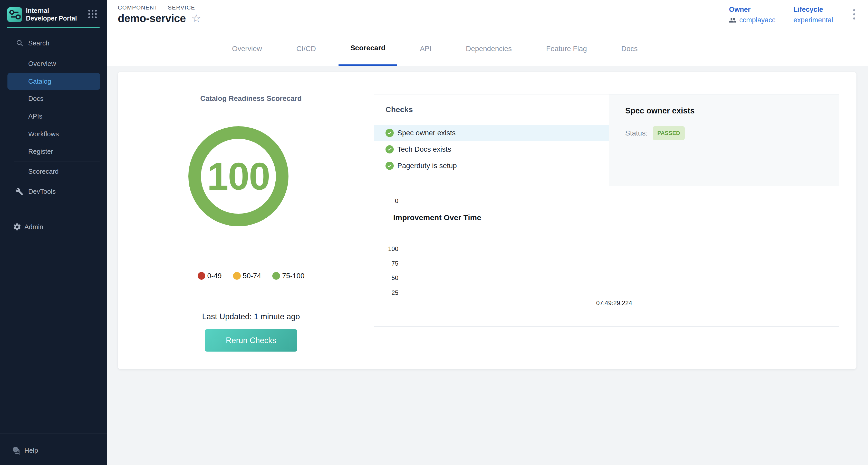 The width and height of the screenshot is (868, 465). I want to click on legend-dot-amber, so click(237, 276).